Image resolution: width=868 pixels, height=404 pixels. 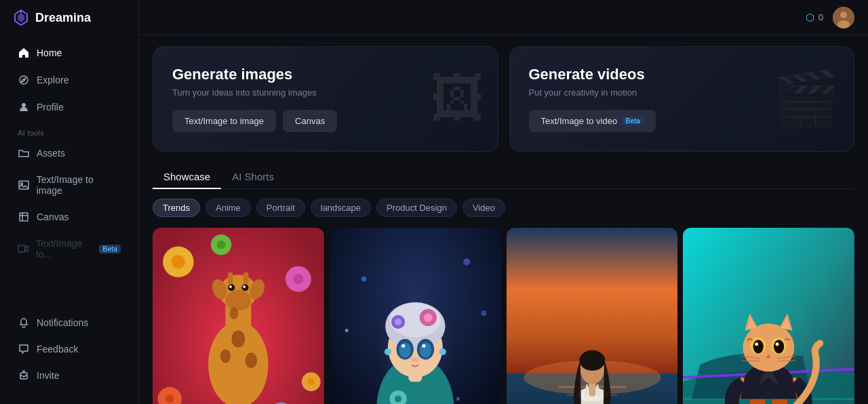 I want to click on sidebar-item-invite: Invite, so click(x=69, y=376).